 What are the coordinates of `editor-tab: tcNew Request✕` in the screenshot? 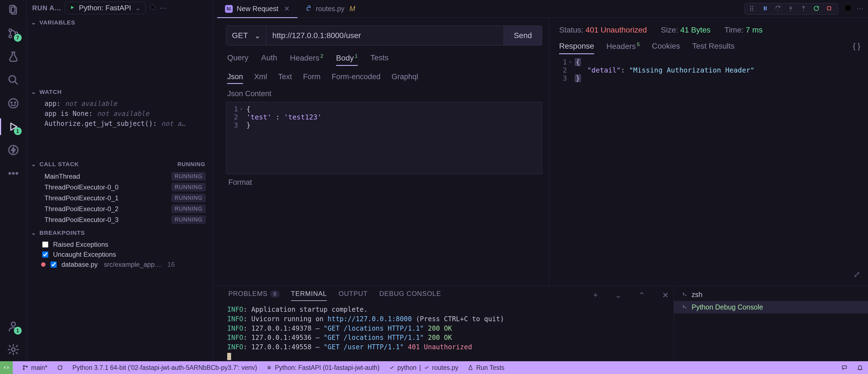 It's located at (257, 9).